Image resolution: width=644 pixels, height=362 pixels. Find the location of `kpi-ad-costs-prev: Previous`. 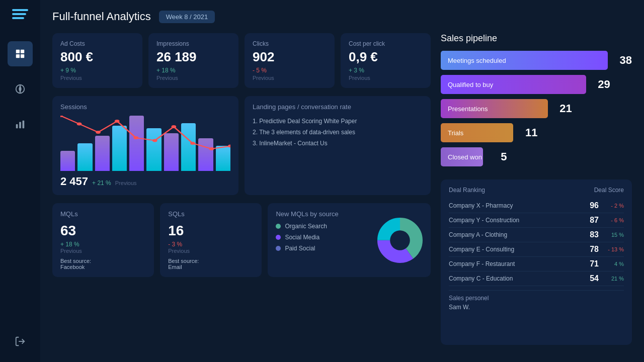

kpi-ad-costs-prev: Previous is located at coordinates (98, 78).